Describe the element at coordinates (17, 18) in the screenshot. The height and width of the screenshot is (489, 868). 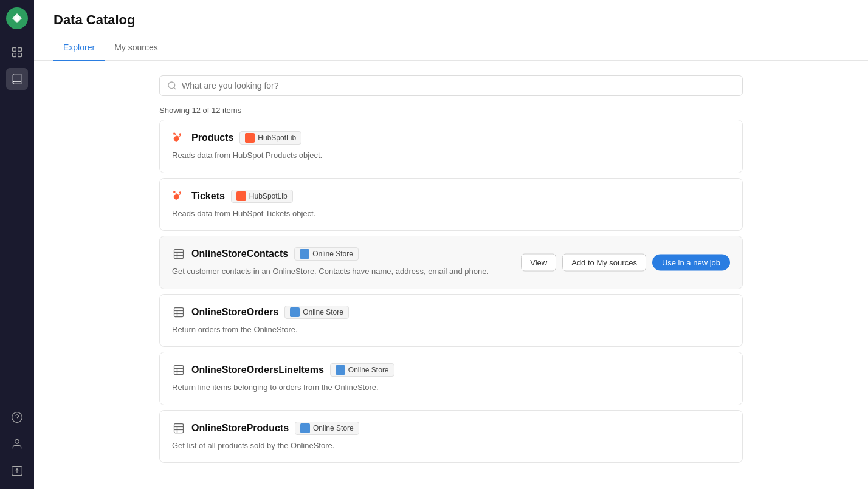
I see `app-logo` at that location.